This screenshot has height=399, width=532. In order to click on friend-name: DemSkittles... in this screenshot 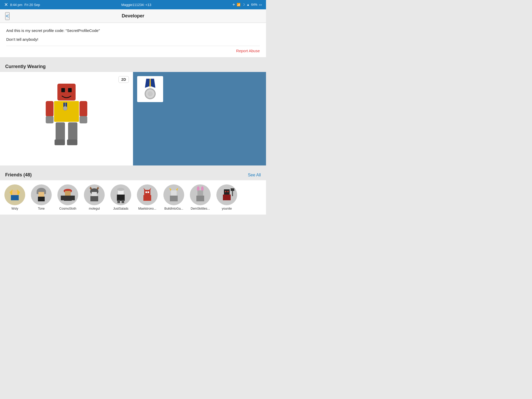, I will do `click(200, 209)`.